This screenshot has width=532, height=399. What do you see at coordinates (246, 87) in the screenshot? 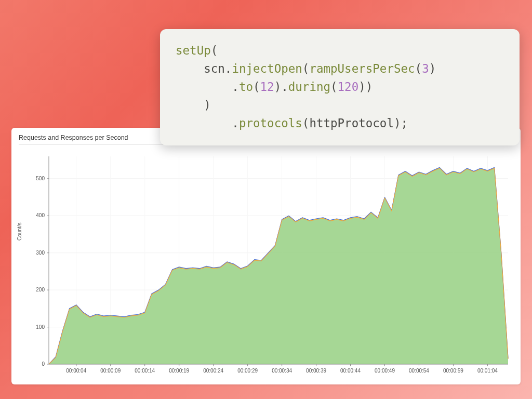
I see `code-token: to` at bounding box center [246, 87].